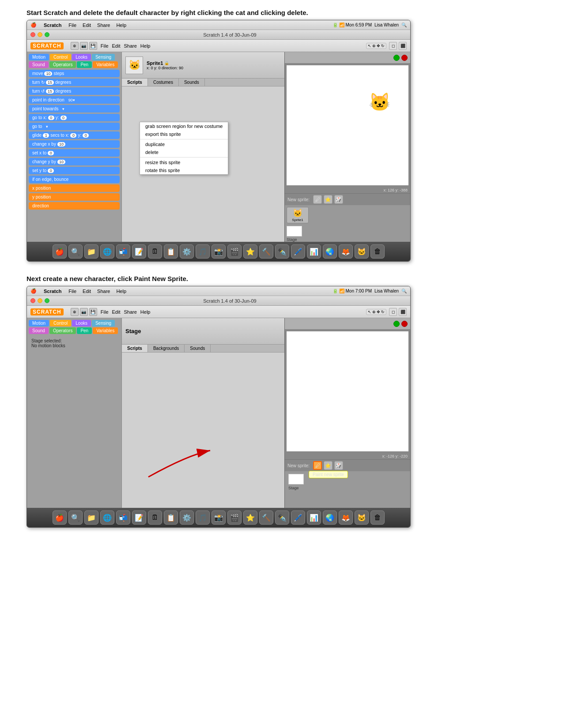 Image resolution: width=563 pixels, height=728 pixels. I want to click on cat-pen-2: Pen, so click(84, 331).